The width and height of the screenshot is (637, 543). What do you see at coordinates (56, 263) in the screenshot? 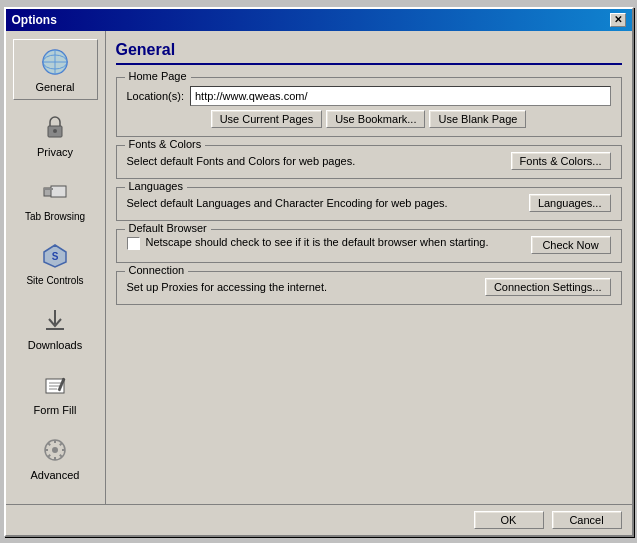
I see `sidebar-item-site-controls: S Site Controls` at bounding box center [56, 263].